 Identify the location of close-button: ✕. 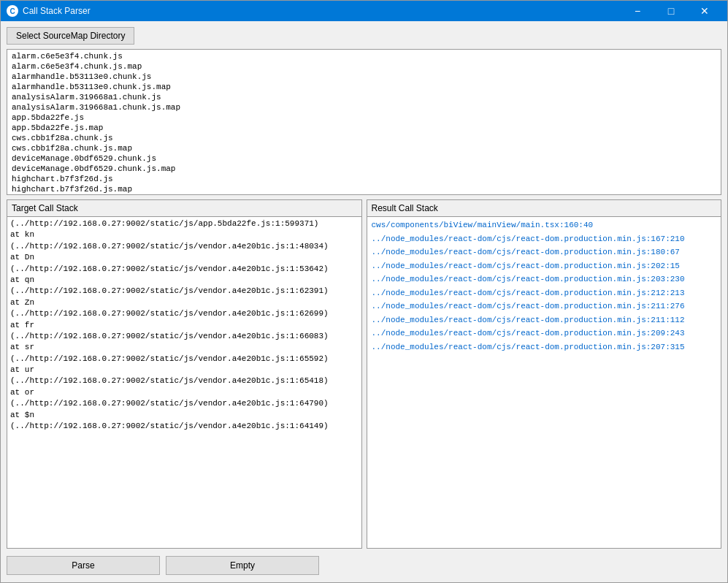
(705, 11).